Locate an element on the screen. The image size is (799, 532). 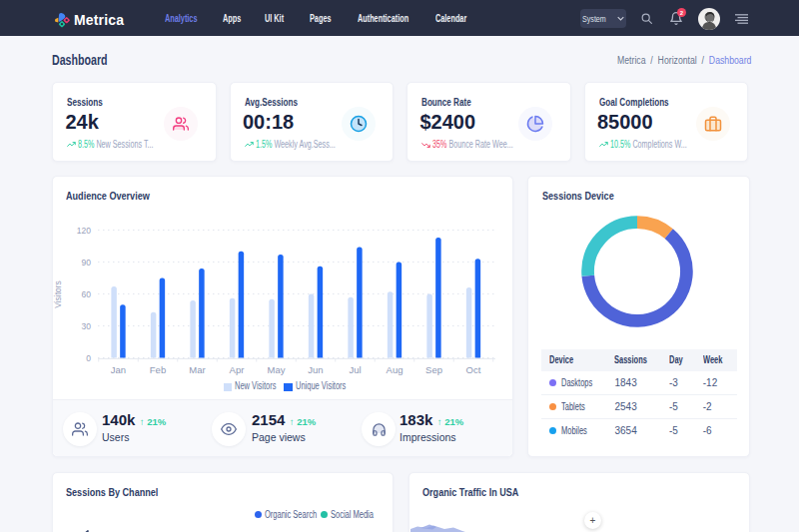
svg-text: Jun is located at coordinates (316, 369).